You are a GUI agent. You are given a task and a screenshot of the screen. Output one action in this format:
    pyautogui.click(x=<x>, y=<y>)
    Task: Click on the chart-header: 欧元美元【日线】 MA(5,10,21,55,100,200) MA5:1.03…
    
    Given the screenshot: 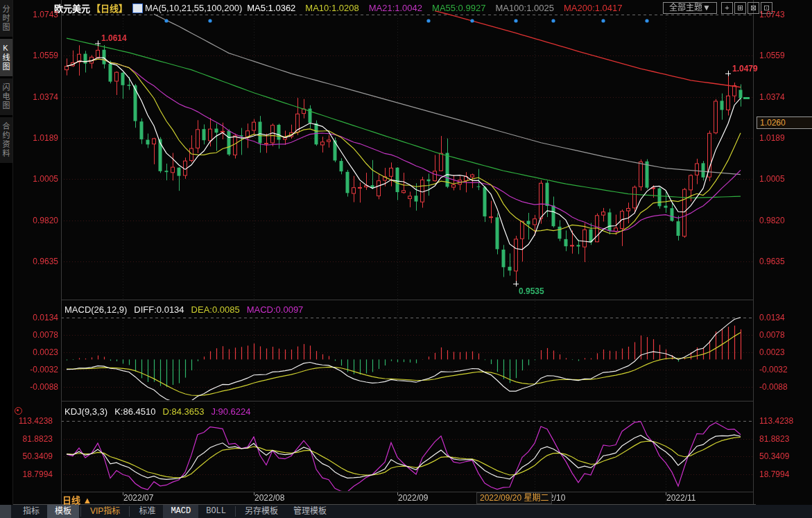 What is the action you would take?
    pyautogui.click(x=338, y=8)
    